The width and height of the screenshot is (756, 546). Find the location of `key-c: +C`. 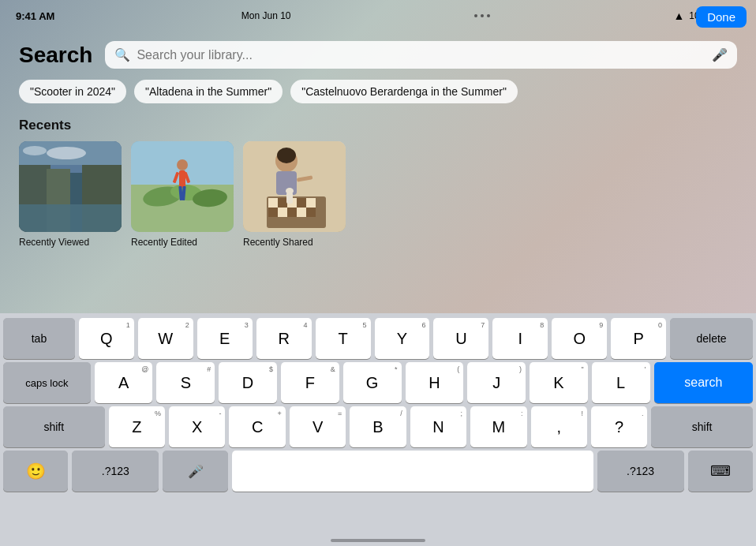

key-c: +C is located at coordinates (257, 427).